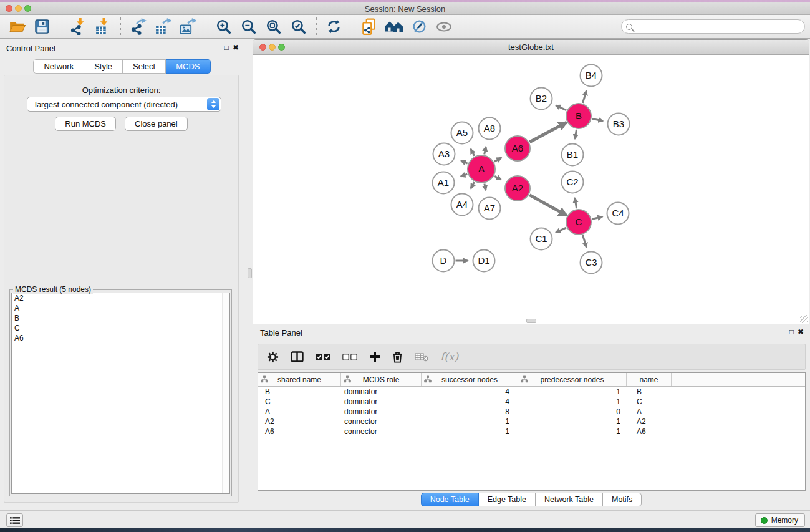 The image size is (810, 532). Describe the element at coordinates (163, 27) in the screenshot. I see `export-table-icon` at that location.